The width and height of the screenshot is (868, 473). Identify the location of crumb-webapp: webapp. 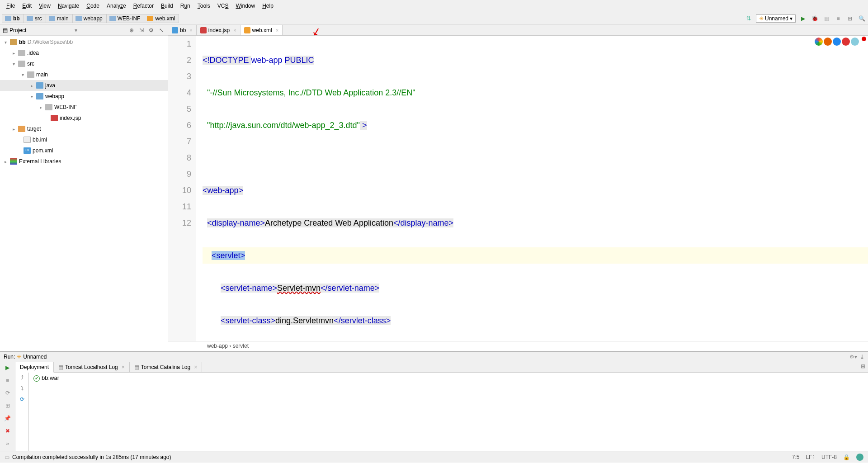
(90, 19).